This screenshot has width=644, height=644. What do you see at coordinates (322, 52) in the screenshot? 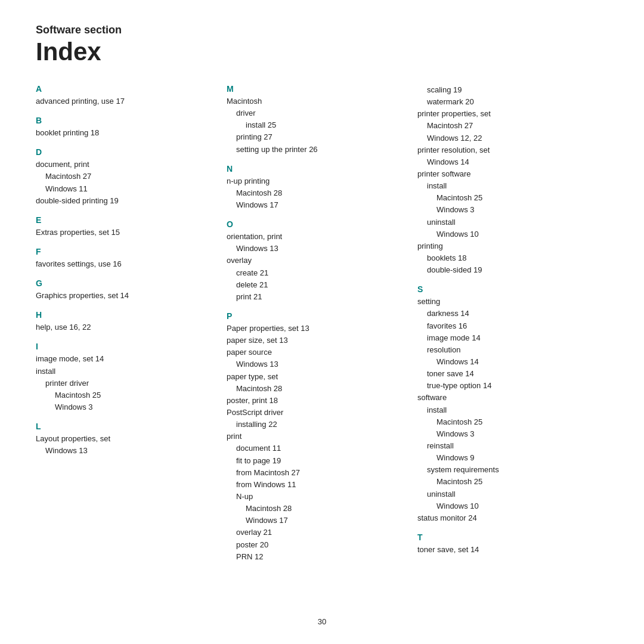
I see `page-title: Index` at bounding box center [322, 52].